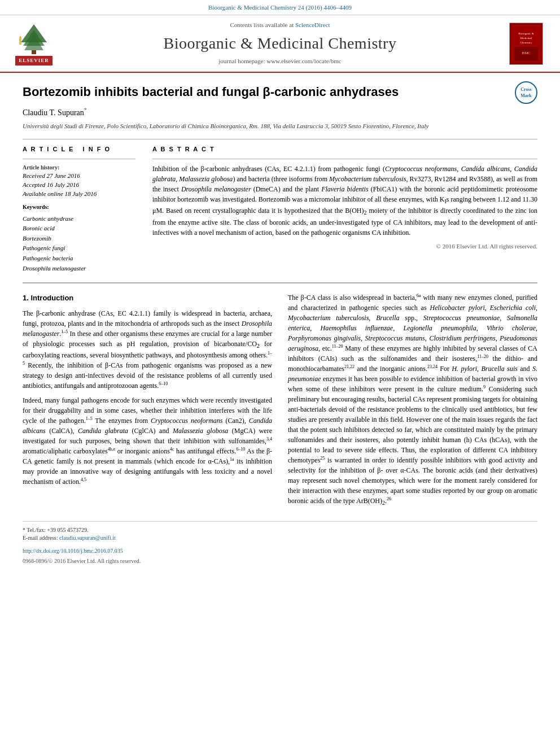  Describe the element at coordinates (79, 238) in the screenshot. I see `keywords-section: Keywords: Carbonic anhydrase Boronic aci…` at that location.